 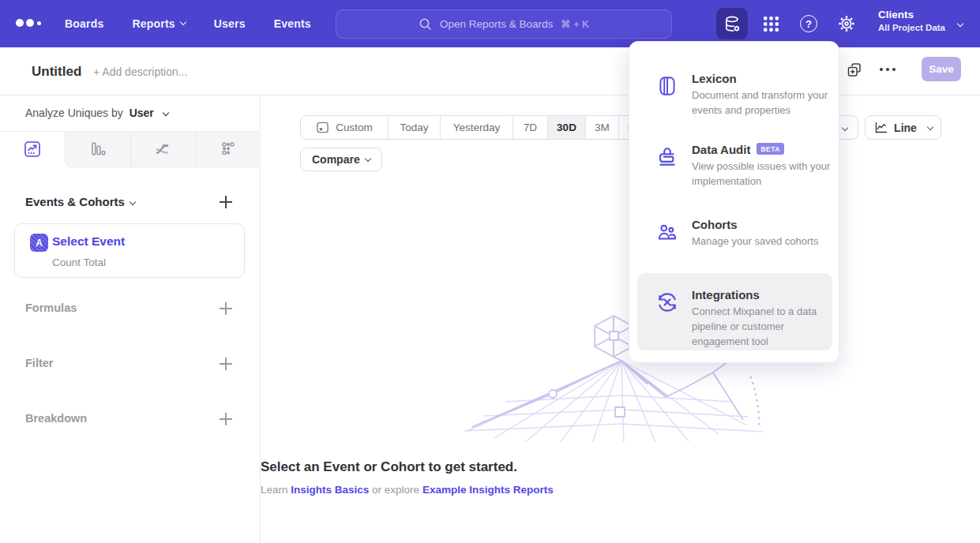 I want to click on search-shortcut: ⌘ + K, so click(x=575, y=24).